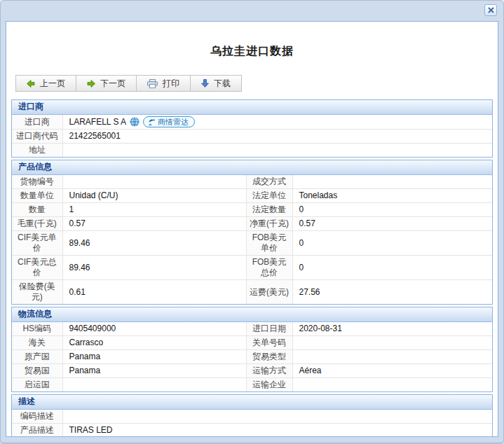  I want to click on logistics-table: HS编码9405409000进口日期2020-08-31海关Carrasco关单…, so click(252, 357).